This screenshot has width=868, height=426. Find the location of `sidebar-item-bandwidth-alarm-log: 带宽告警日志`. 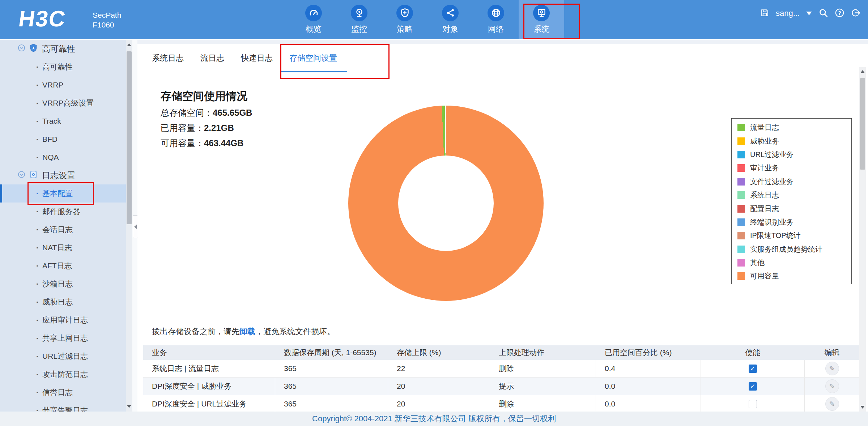

sidebar-item-bandwidth-alarm-log: 带宽告警日志 is located at coordinates (63, 406).